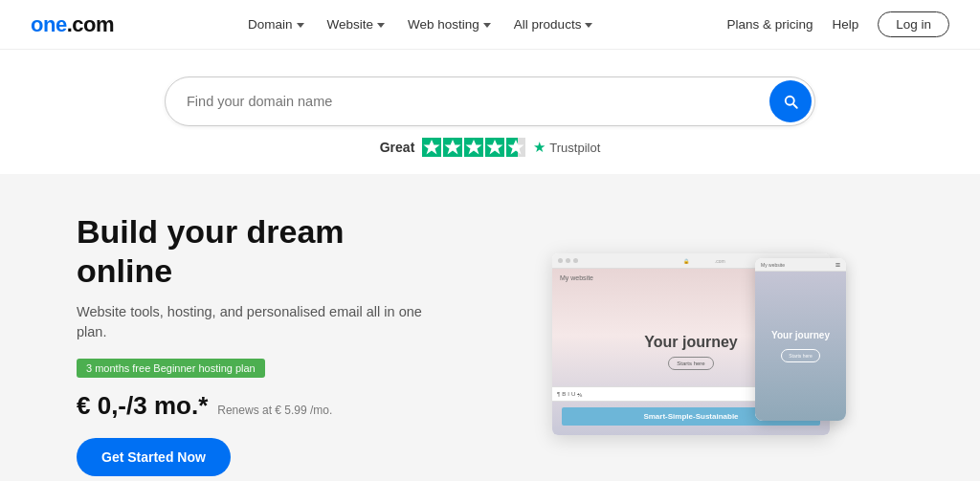  Describe the element at coordinates (356, 25) in the screenshot. I see `nav-website: Website` at that location.